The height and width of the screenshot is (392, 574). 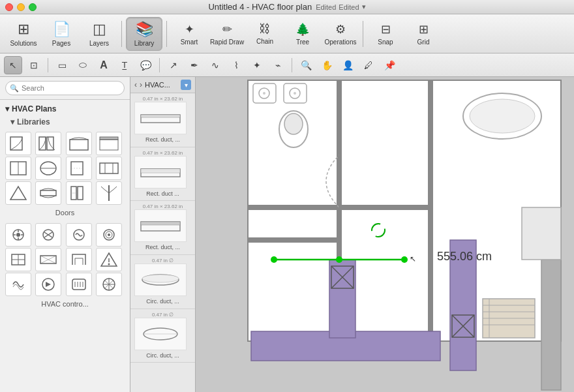 I want to click on hand-tool: ✋, so click(x=327, y=65).